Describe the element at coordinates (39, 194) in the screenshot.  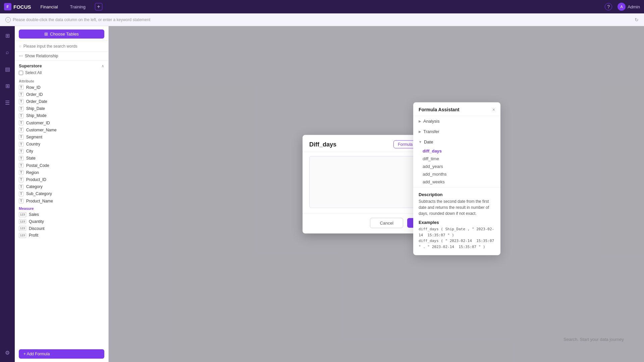
I see `field-name: Sub_Category` at that location.